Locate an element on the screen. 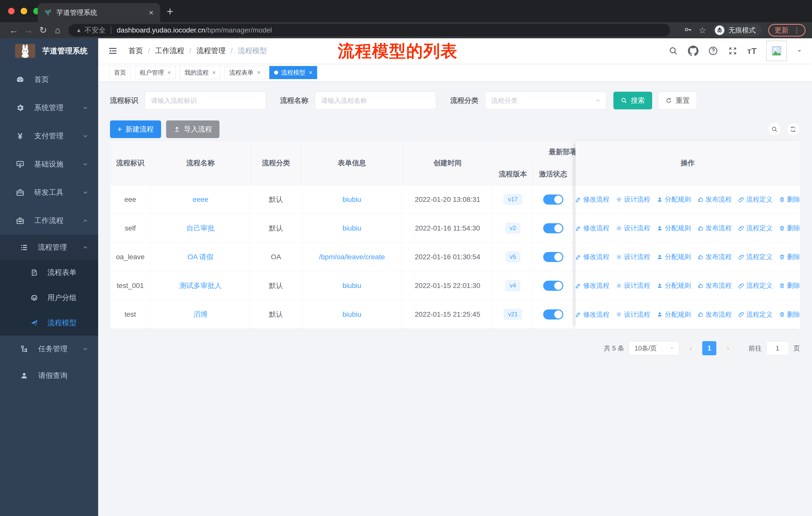 This screenshot has width=812, height=516. search-icon is located at coordinates (673, 51).